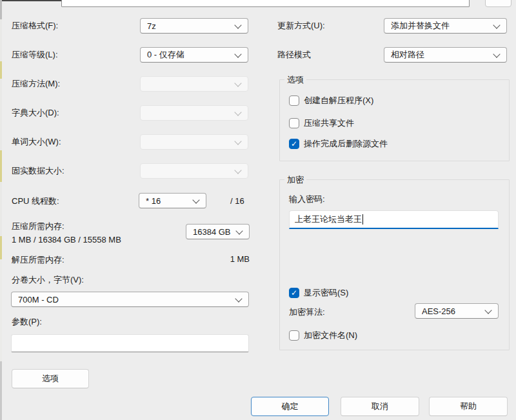 This screenshot has width=516, height=420. What do you see at coordinates (194, 55) in the screenshot?
I see `level-combobox: 0 - 仅存储` at bounding box center [194, 55].